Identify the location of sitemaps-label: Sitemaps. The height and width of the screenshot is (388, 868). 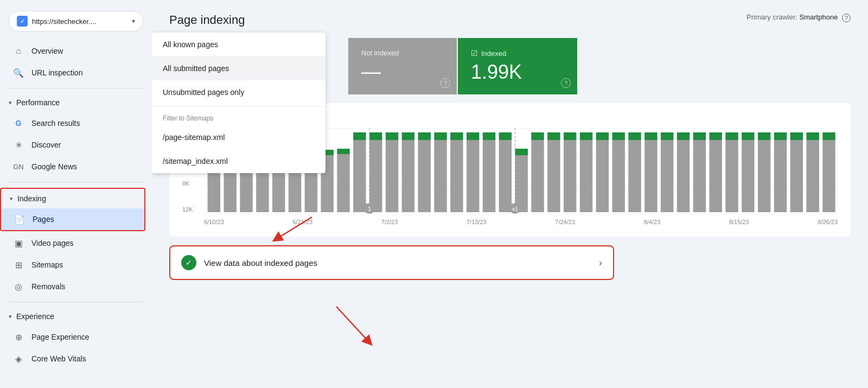
(47, 265).